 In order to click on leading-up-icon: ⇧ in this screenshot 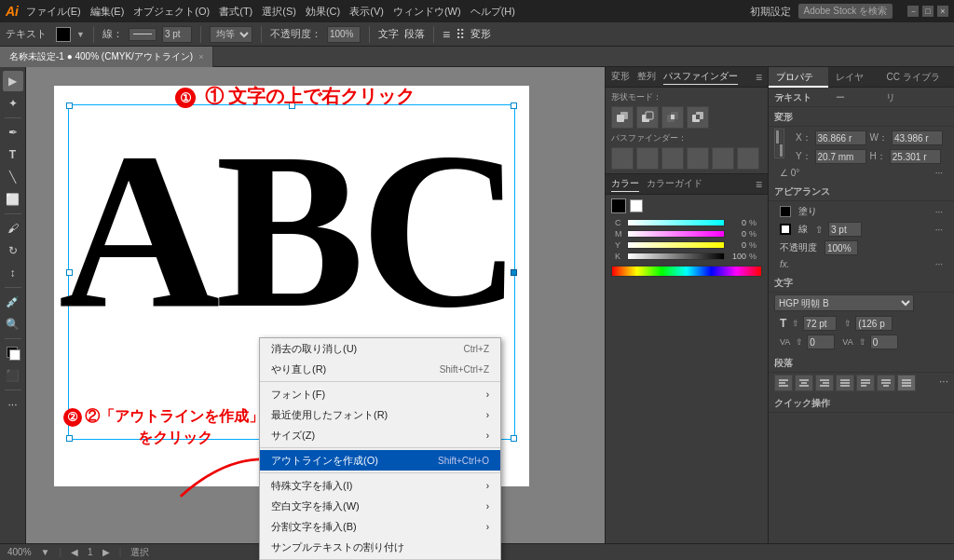, I will do `click(848, 323)`.